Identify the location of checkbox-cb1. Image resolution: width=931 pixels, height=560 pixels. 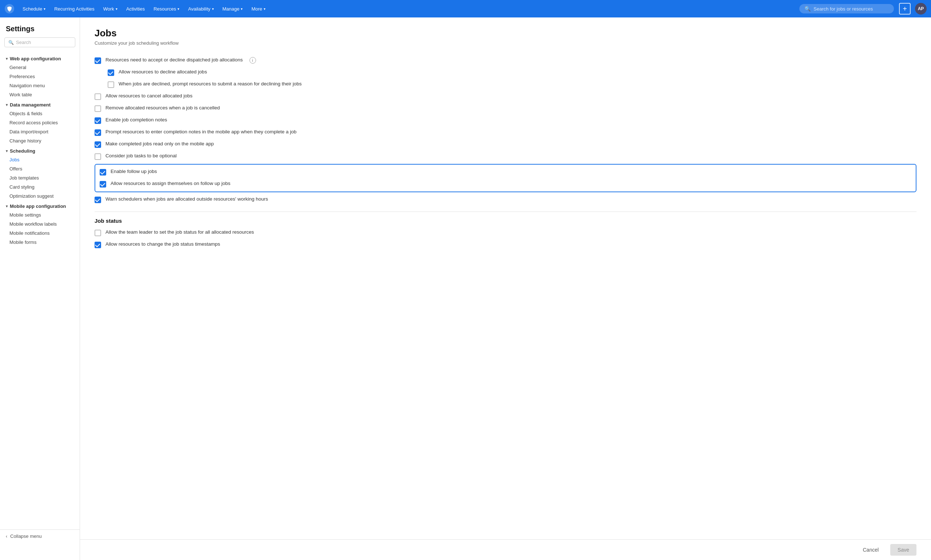
(98, 60).